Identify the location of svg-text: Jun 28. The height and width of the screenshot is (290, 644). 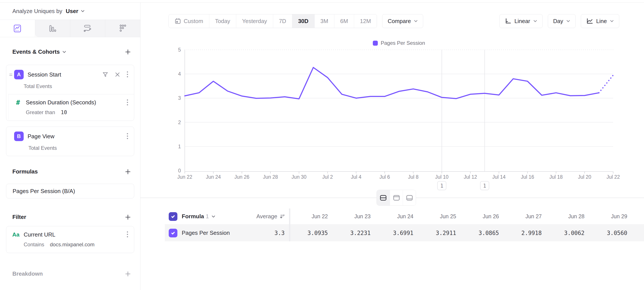
(270, 177).